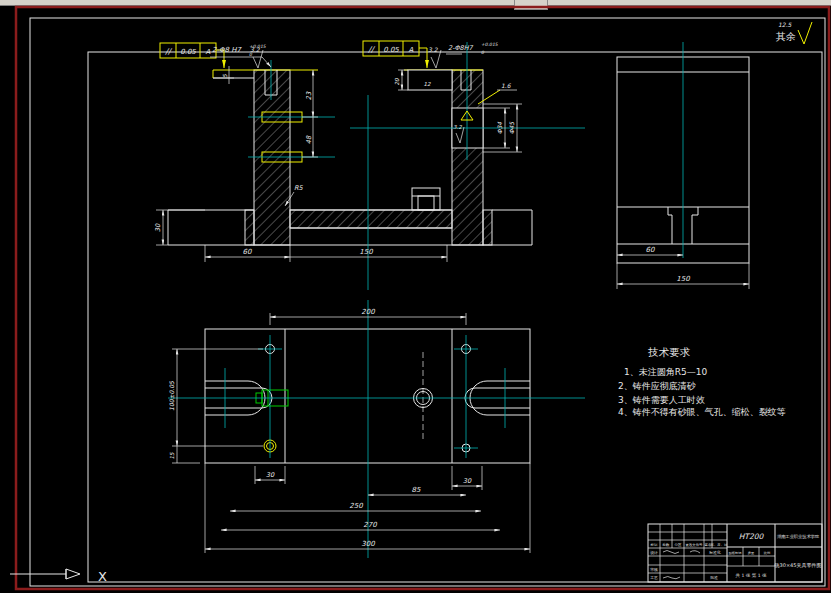 Image resolution: width=831 pixels, height=593 pixels. What do you see at coordinates (654, 570) in the screenshot?
I see `svg-text: 审核` at bounding box center [654, 570].